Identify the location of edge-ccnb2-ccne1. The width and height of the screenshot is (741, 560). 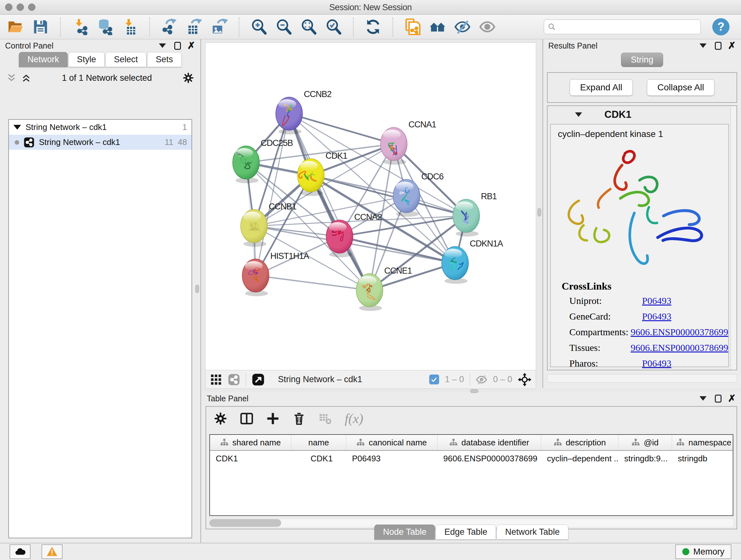
(329, 202).